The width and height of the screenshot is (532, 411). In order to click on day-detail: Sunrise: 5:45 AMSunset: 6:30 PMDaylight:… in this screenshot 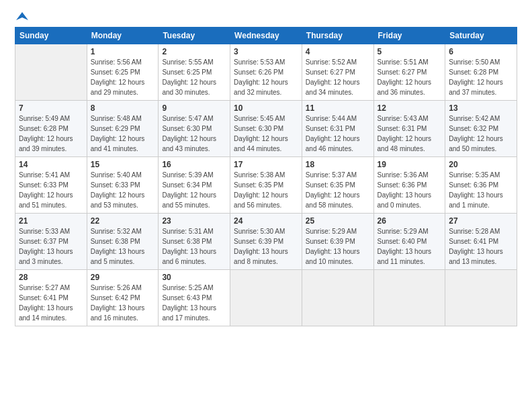, I will do `click(261, 134)`.